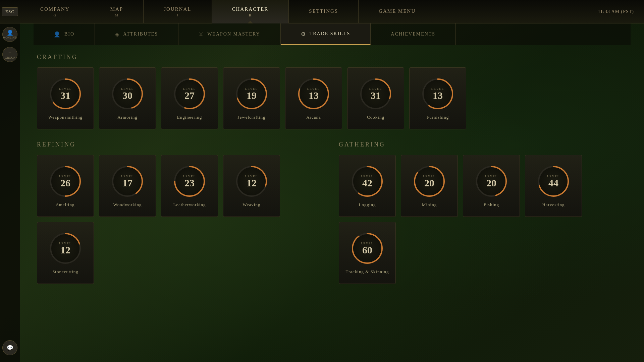 The height and width of the screenshot is (362, 644). I want to click on refining-title: REFINING, so click(181, 145).